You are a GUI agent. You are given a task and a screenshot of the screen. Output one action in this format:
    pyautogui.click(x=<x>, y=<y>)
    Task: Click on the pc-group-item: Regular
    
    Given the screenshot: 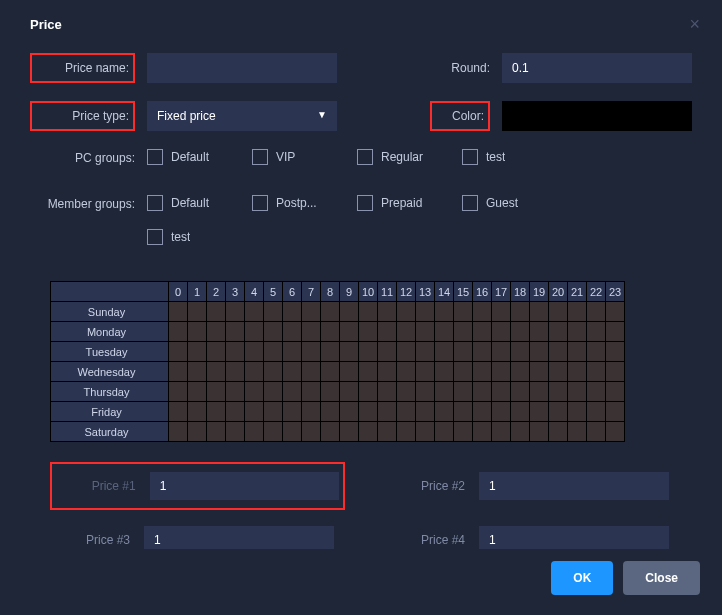 What is the action you would take?
    pyautogui.click(x=410, y=157)
    